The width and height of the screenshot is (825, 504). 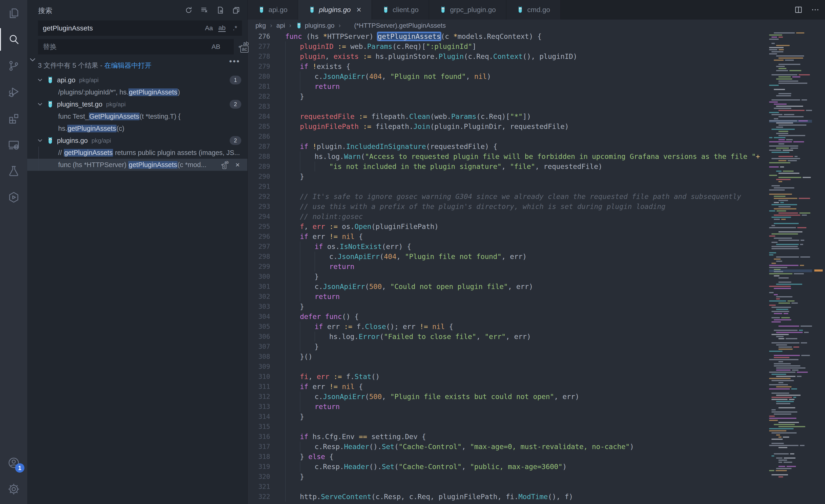 What do you see at coordinates (136, 47) in the screenshot?
I see `replace-input` at bounding box center [136, 47].